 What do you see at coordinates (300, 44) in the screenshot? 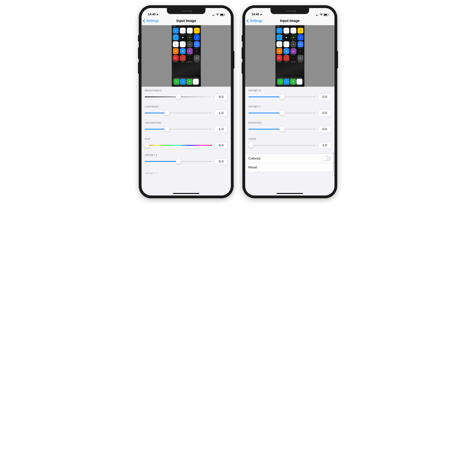
I see `app-icon: ◇` at bounding box center [300, 44].